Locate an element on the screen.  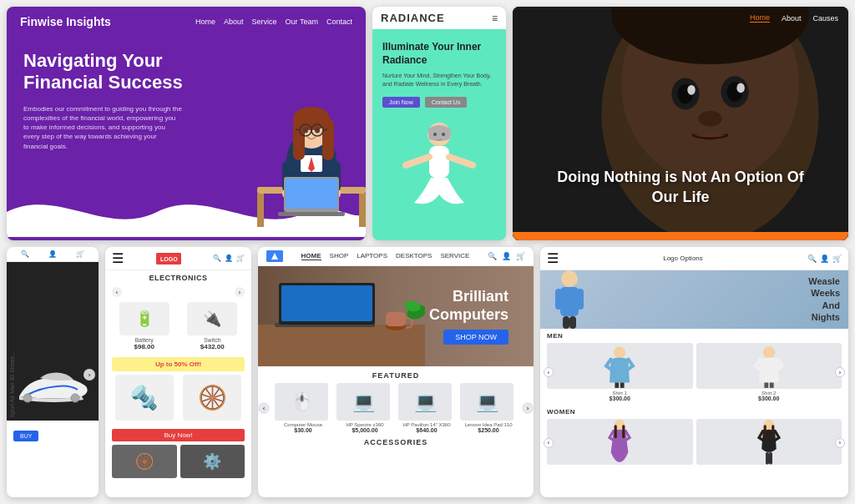
shoe-user-icon: 👤 is located at coordinates (53, 254).